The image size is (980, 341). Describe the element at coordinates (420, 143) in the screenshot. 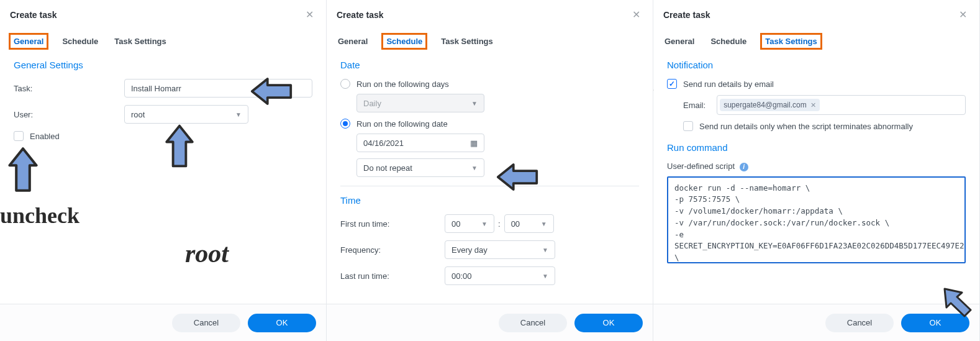

I see `date-input: 04/16/2021 ▦` at that location.